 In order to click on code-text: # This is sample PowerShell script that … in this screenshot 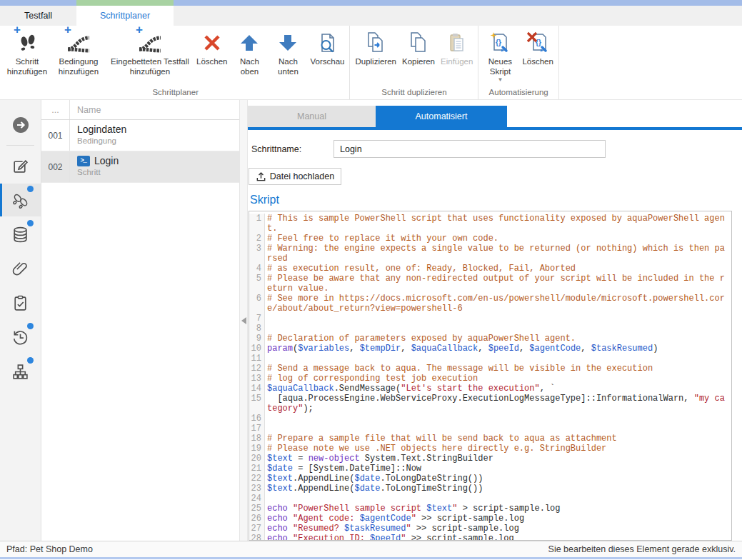, I will do `click(497, 224)`.